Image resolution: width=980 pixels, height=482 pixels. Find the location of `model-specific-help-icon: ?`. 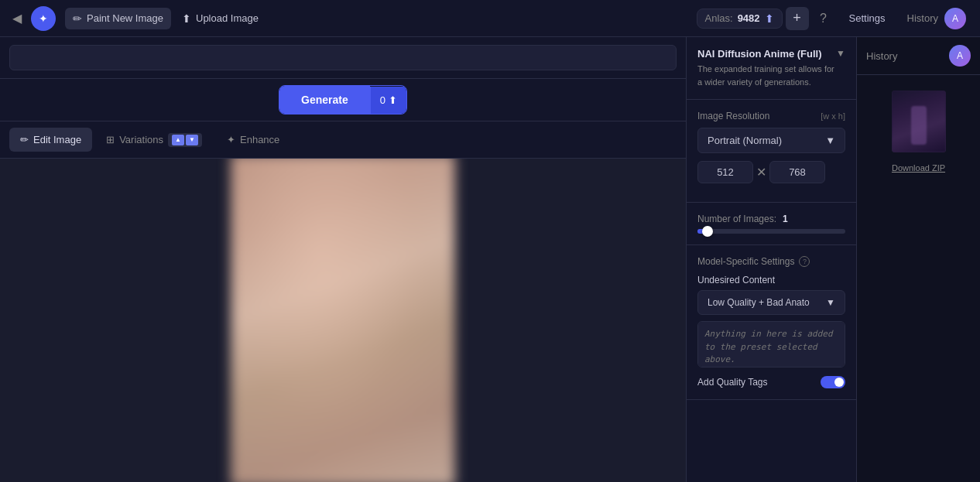

model-specific-help-icon: ? is located at coordinates (804, 262).